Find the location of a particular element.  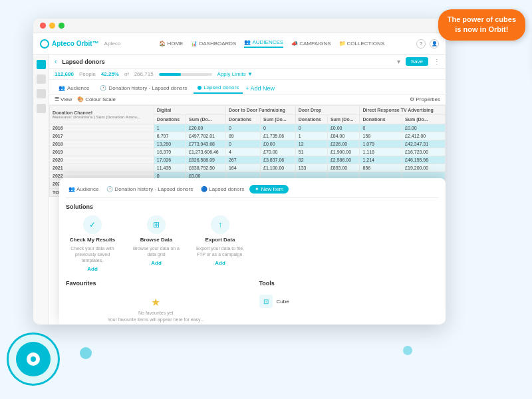

properties-button: ⚙ Properties is located at coordinates (425, 100).